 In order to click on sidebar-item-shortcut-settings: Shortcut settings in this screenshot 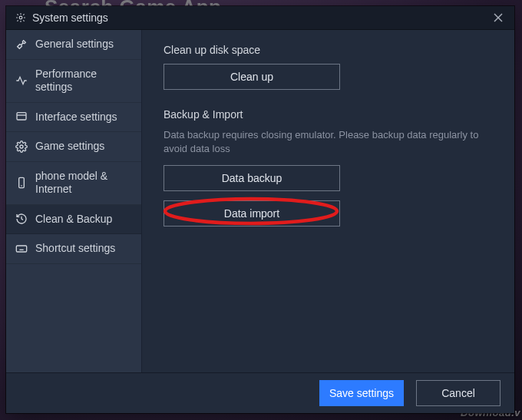, I will do `click(74, 249)`.